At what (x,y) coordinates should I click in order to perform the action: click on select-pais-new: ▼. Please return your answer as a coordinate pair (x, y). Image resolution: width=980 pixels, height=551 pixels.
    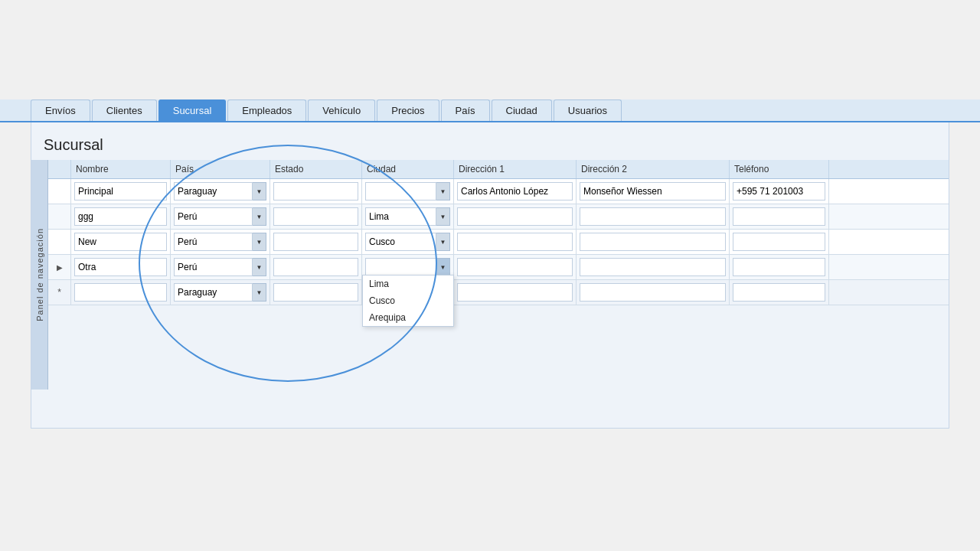
    Looking at the image, I should click on (220, 292).